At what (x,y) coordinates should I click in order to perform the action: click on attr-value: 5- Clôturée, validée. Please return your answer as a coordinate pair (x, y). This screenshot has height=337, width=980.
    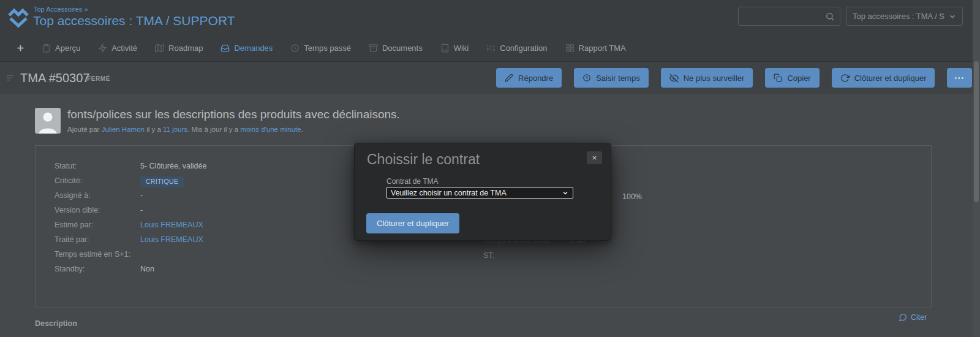
    Looking at the image, I should click on (173, 166).